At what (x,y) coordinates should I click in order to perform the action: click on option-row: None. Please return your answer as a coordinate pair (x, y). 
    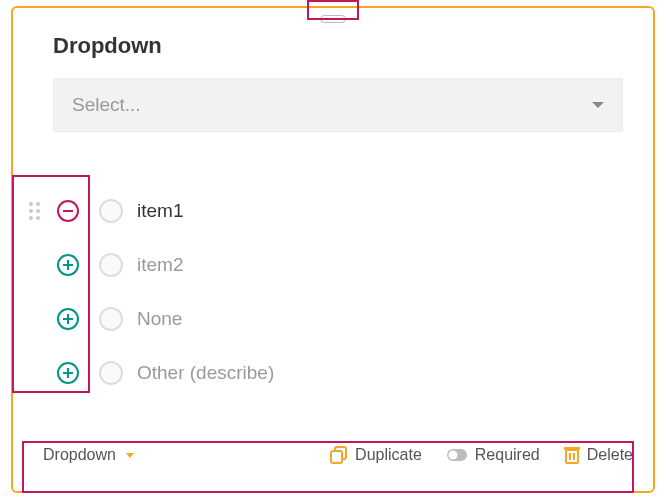
    Looking at the image, I should click on (334, 319).